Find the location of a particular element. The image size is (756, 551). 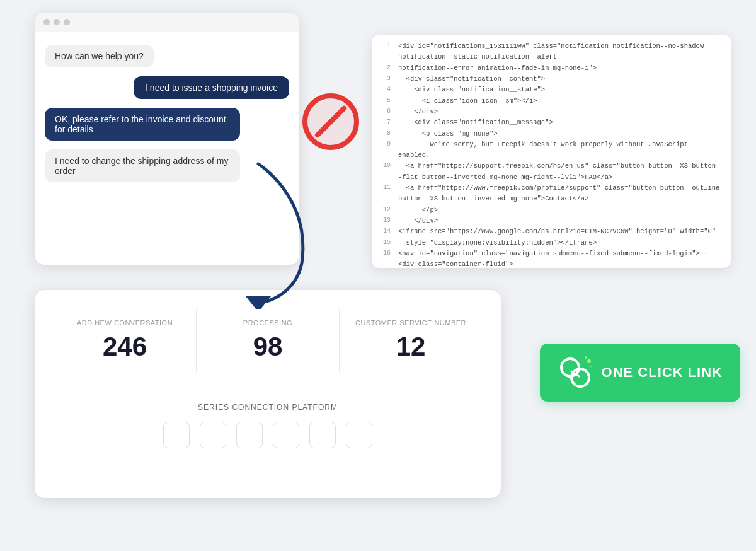

code-line: 10 <a href="https://support.freepik.com/… is located at coordinates (551, 171).